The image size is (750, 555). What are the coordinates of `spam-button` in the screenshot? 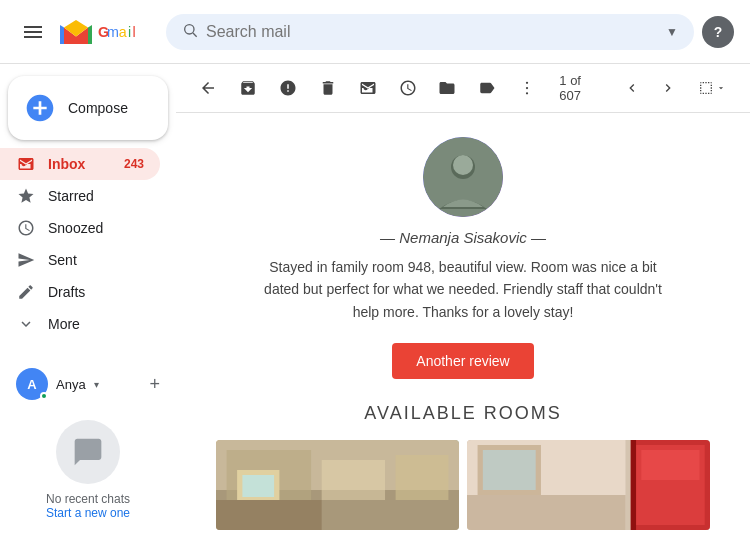 It's located at (288, 88).